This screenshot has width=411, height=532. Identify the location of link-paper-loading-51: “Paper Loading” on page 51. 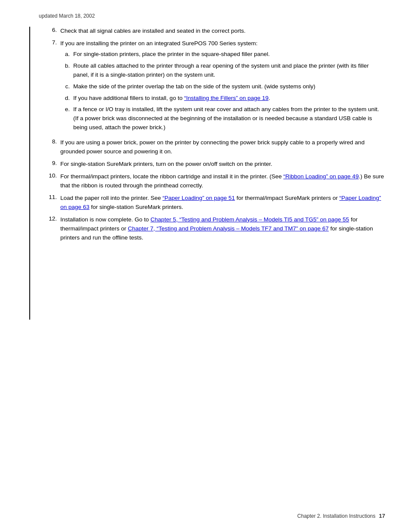
(199, 198).